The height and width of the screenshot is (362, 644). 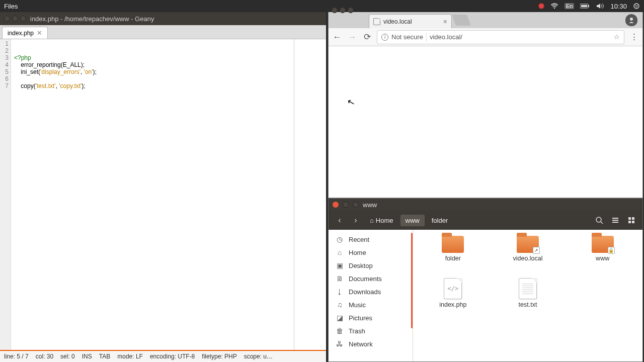 What do you see at coordinates (105, 356) in the screenshot?
I see `status-tab: TAB` at bounding box center [105, 356].